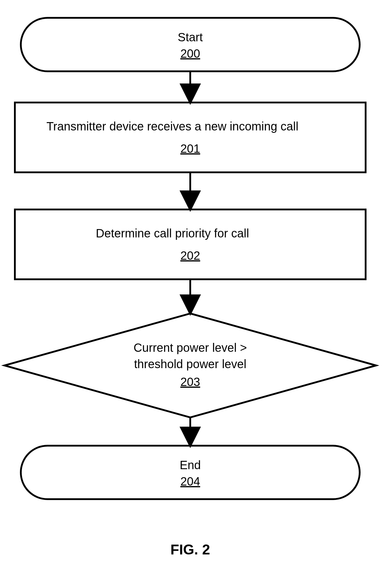 The image size is (390, 588). Describe the element at coordinates (172, 233) in the screenshot. I see `step2-title: Determine call priority for call` at that location.